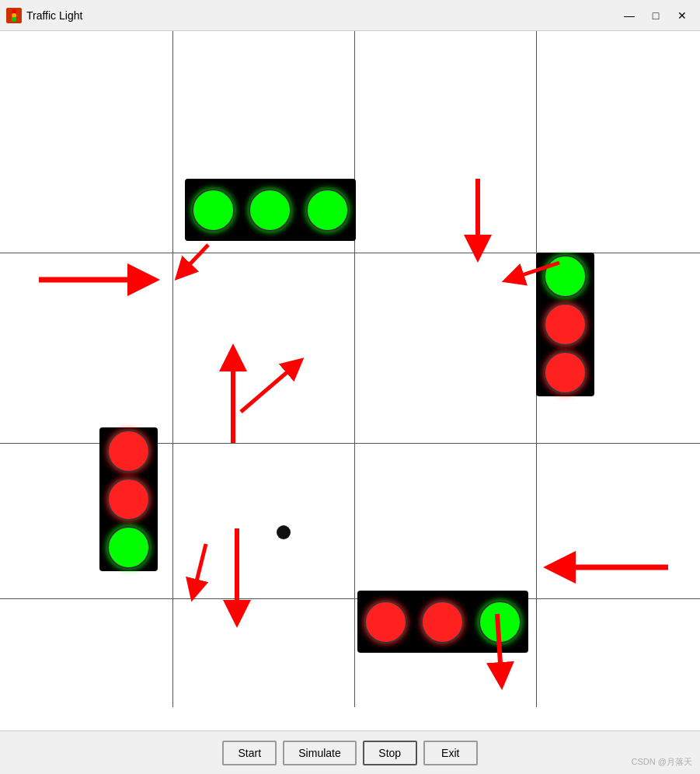  What do you see at coordinates (249, 753) in the screenshot?
I see `start-button: Start` at bounding box center [249, 753].